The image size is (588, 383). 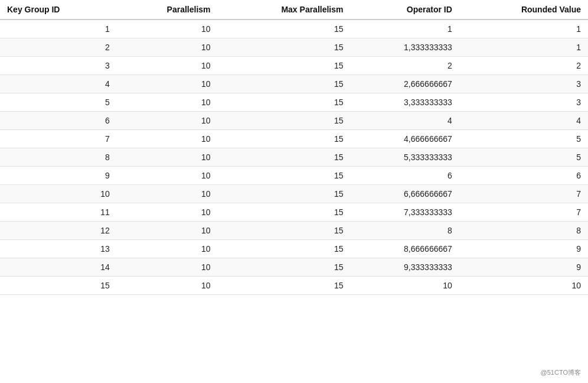 I want to click on table-row: 9101566, so click(x=294, y=176).